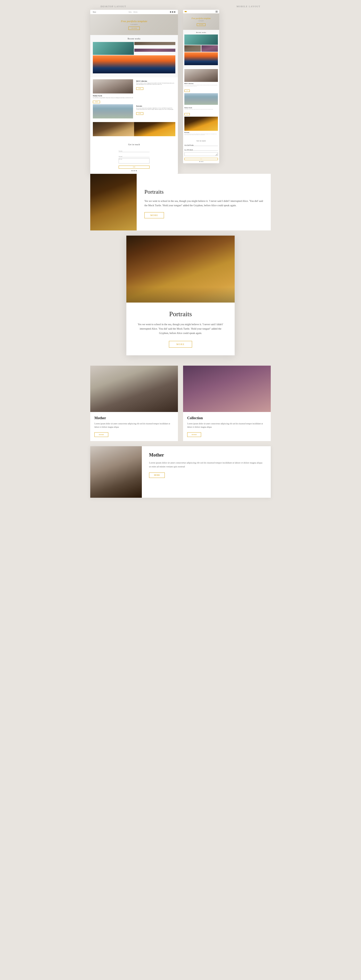 This screenshot has width=361, height=980. What do you see at coordinates (173, 12) in the screenshot?
I see `tw-icon` at bounding box center [173, 12].